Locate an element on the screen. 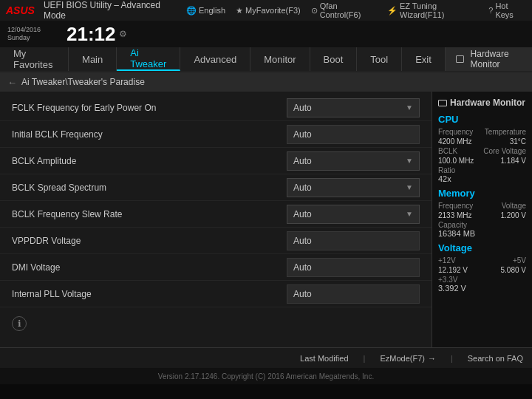 The height and width of the screenshot is (399, 532). mem-freq-label: Frequency is located at coordinates (455, 205).